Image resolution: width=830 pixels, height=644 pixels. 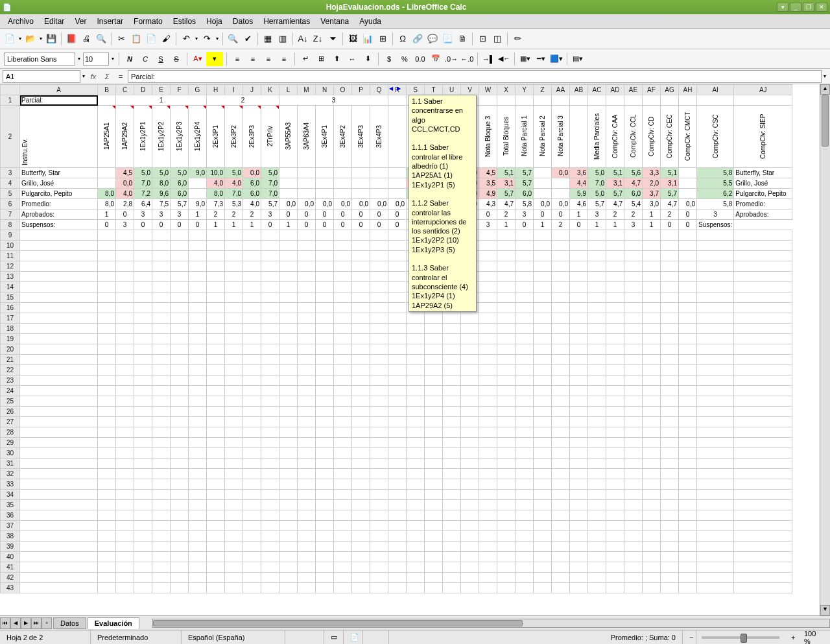 What do you see at coordinates (652, 287) in the screenshot?
I see `cell-AF14` at bounding box center [652, 287].